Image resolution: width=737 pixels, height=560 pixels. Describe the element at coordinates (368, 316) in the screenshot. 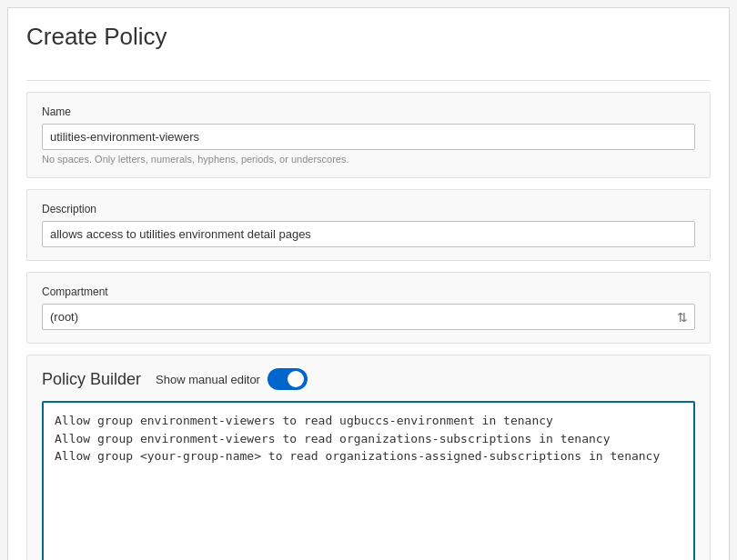

I see `compartment-select-wrapper: (root) ⇅` at that location.